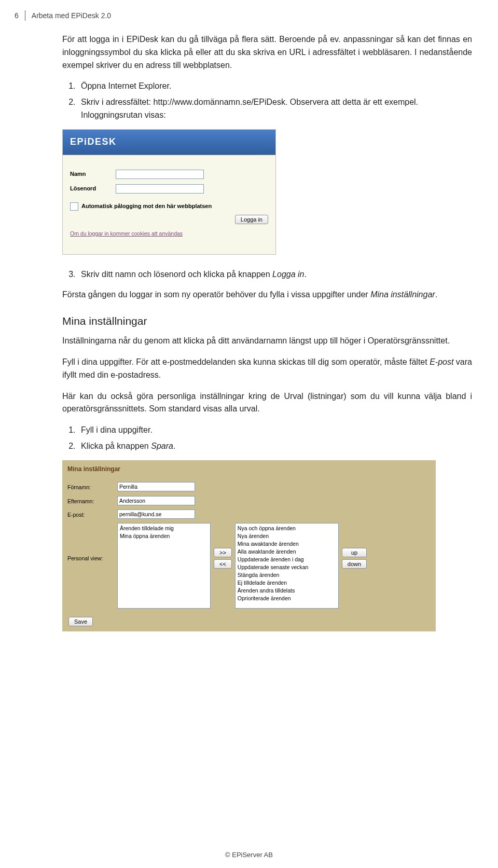 Image resolution: width=498 pixels, height=868 pixels. I want to click on login-button-row: Logga in, so click(169, 219).